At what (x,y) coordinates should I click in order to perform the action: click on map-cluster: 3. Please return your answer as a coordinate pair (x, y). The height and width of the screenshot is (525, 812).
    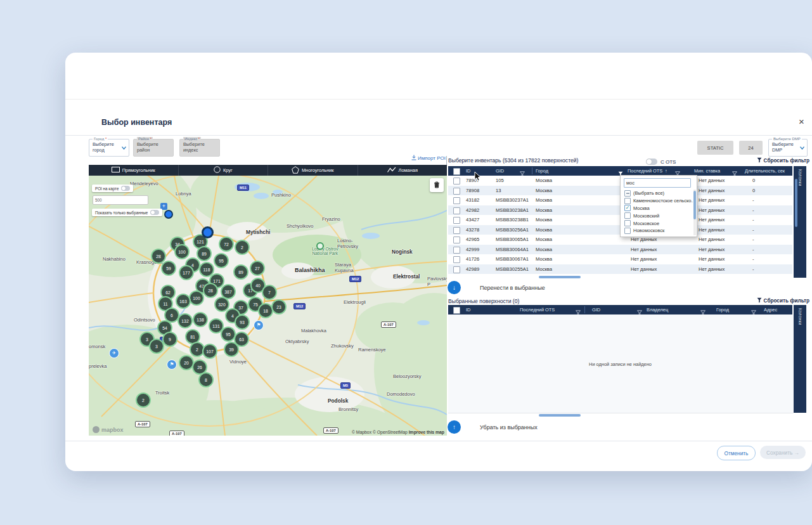
    Looking at the image, I should click on (157, 346).